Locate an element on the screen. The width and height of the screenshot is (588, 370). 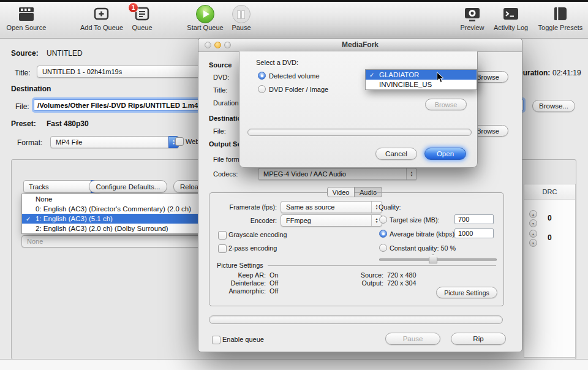
toolbar-open-source-label: Open Source is located at coordinates (27, 28).